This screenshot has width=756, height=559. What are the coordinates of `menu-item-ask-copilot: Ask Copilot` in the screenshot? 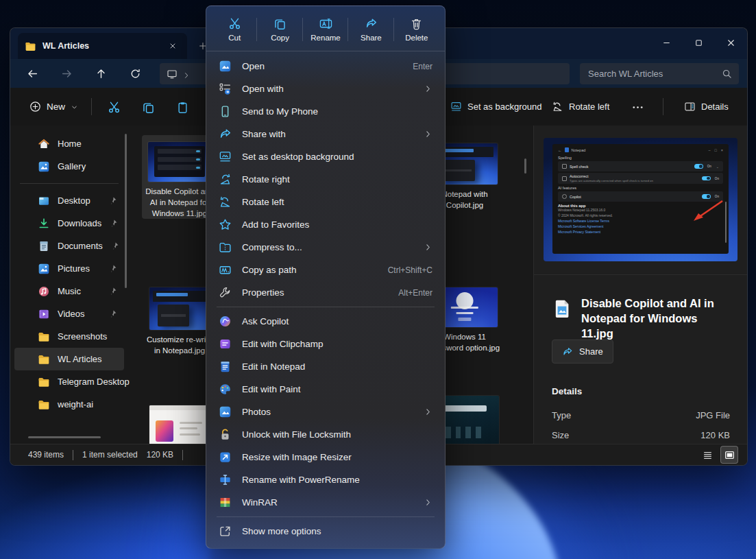 It's located at (326, 321).